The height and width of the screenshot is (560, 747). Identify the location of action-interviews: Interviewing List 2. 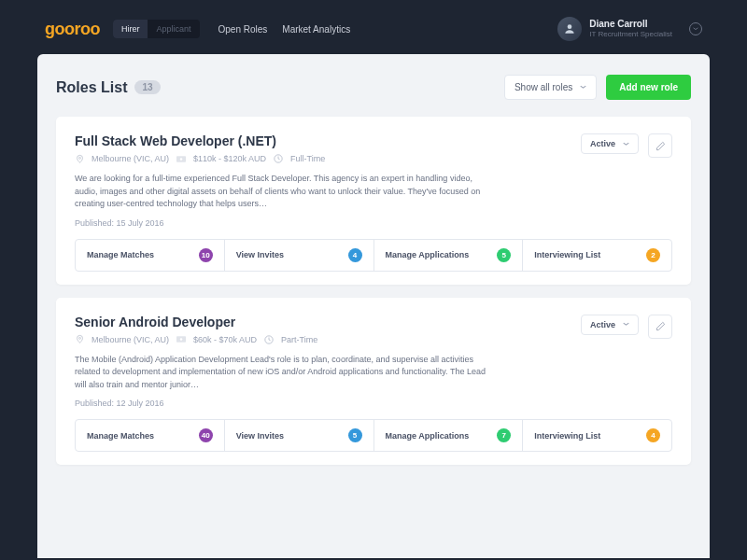
(598, 256).